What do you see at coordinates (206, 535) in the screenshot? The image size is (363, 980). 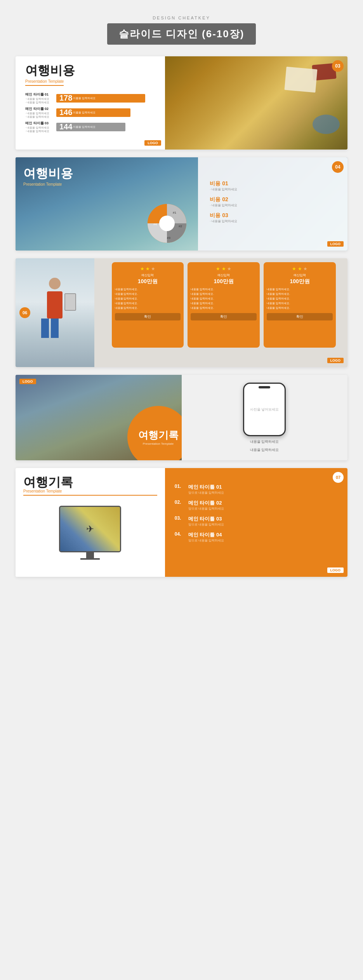 I see `list-main-4: 메인 타이틀 04` at bounding box center [206, 535].